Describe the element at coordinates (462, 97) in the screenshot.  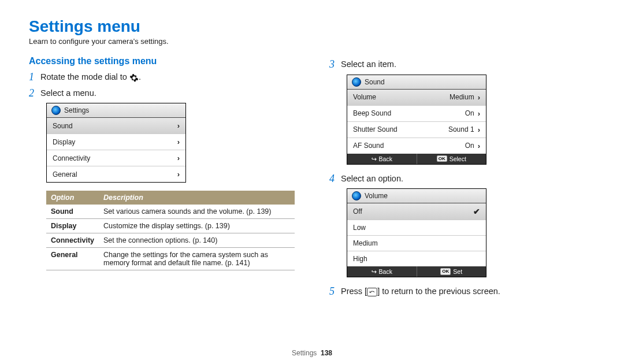
I see `menu-row-value: Medium` at that location.